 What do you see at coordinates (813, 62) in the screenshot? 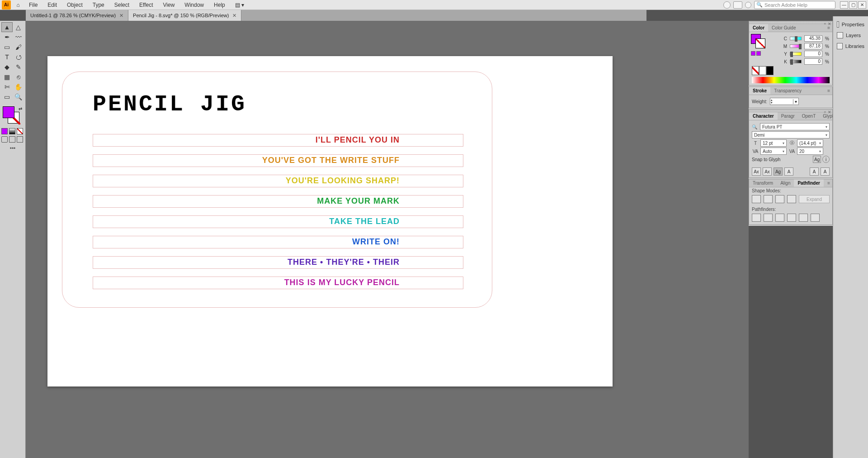
I see `k-value: 0` at bounding box center [813, 62].